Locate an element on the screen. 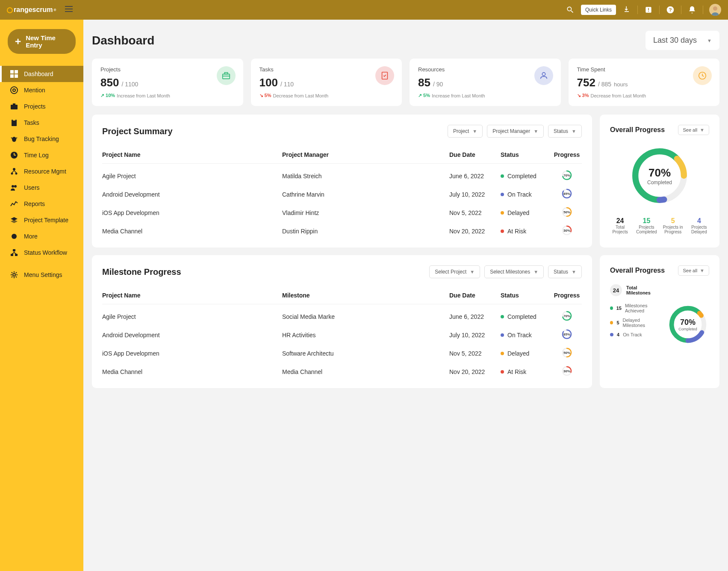  table-row: Media Channel Dustin Rippin Nov 20, 2022… is located at coordinates (342, 228).